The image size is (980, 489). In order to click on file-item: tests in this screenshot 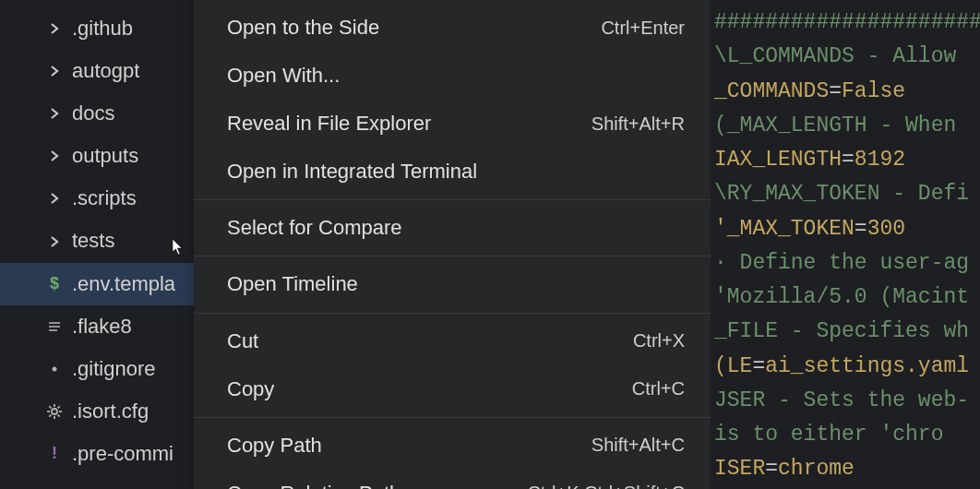, I will do `click(97, 241)`.